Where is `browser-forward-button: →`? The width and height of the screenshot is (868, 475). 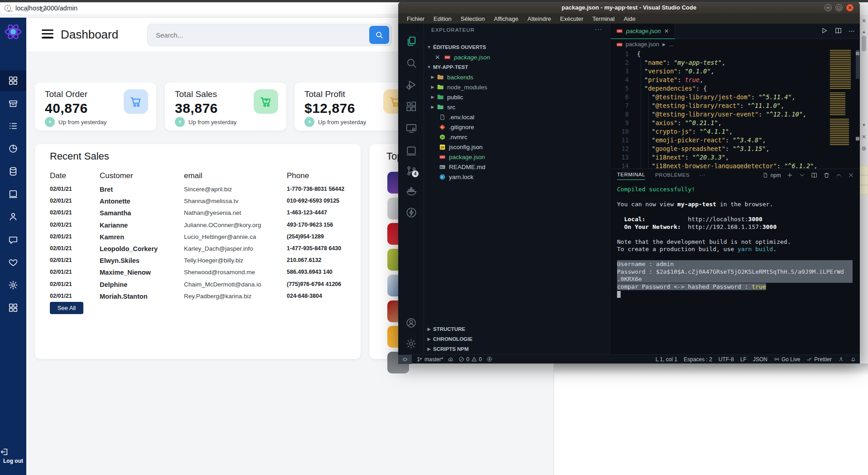 browser-forward-button: → is located at coordinates (26, 10).